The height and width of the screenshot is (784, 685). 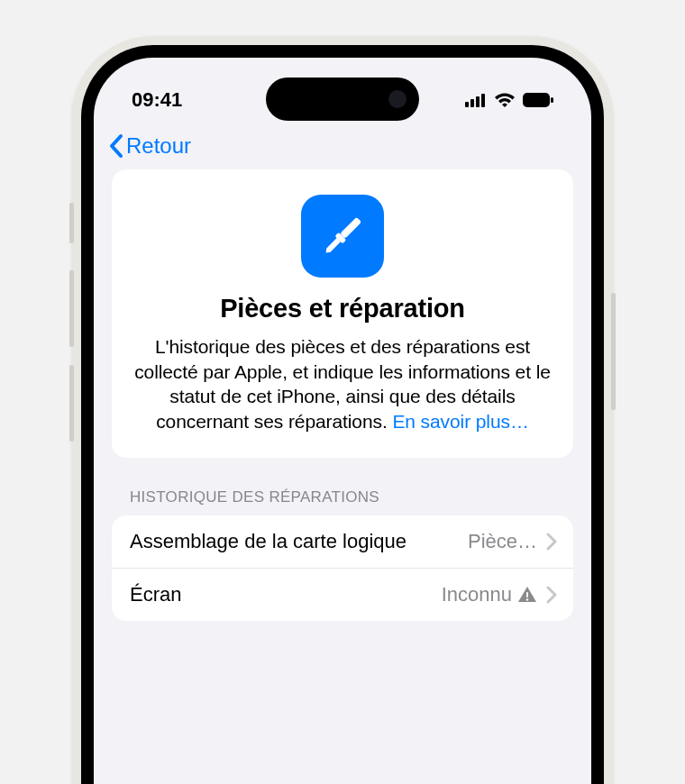 What do you see at coordinates (72, 404) in the screenshot?
I see `side-button-vol-down` at bounding box center [72, 404].